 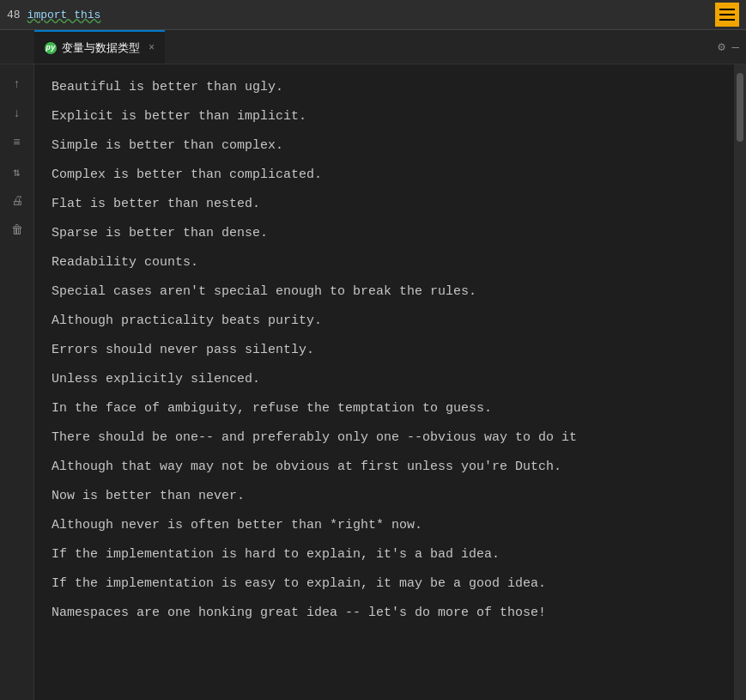 What do you see at coordinates (385, 263) in the screenshot?
I see `code-line: Readability counts.` at bounding box center [385, 263].